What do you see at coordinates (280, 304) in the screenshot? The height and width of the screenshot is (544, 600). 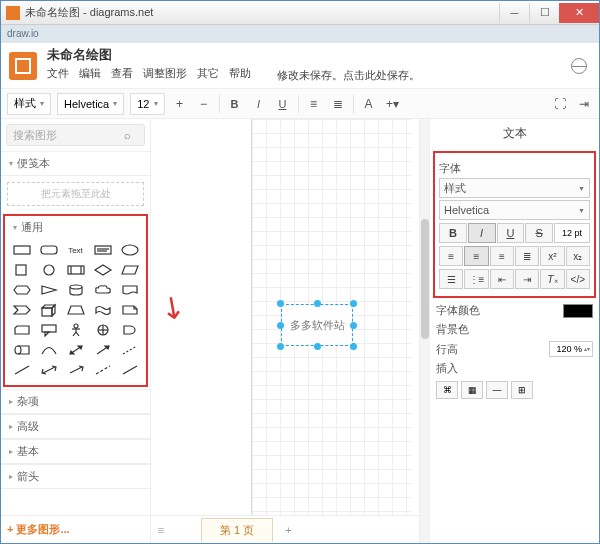 I see `resize-handle-nw` at bounding box center [280, 304].